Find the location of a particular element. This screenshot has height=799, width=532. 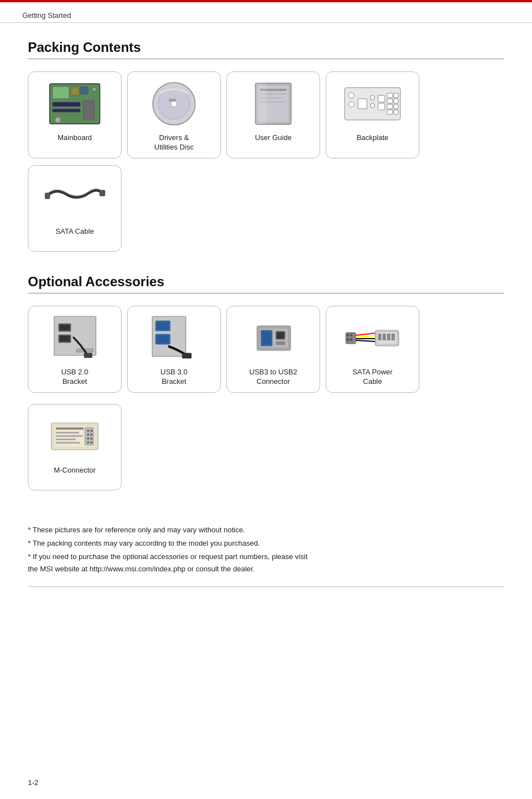

backplate-label: Backplate is located at coordinates (373, 138).